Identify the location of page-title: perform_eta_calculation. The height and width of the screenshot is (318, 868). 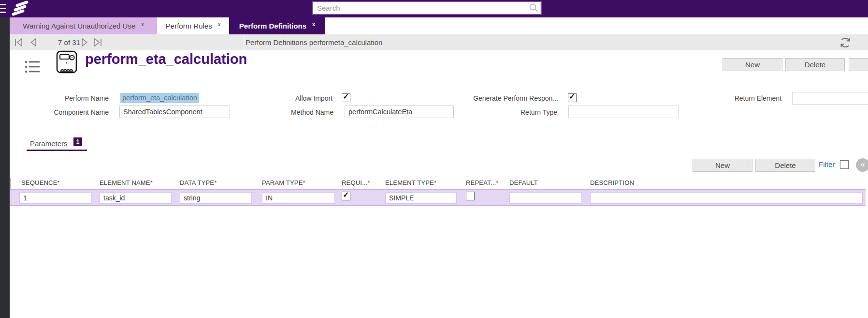
(166, 59).